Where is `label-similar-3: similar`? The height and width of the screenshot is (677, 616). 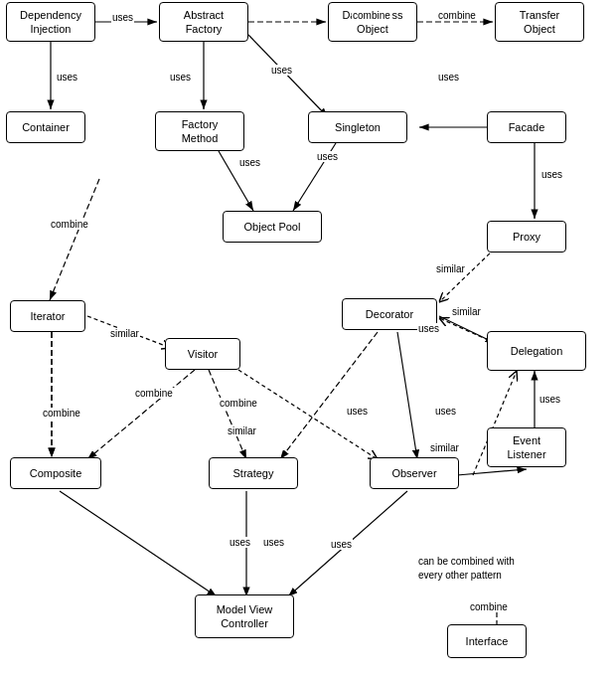
label-similar-3: similar is located at coordinates (125, 334).